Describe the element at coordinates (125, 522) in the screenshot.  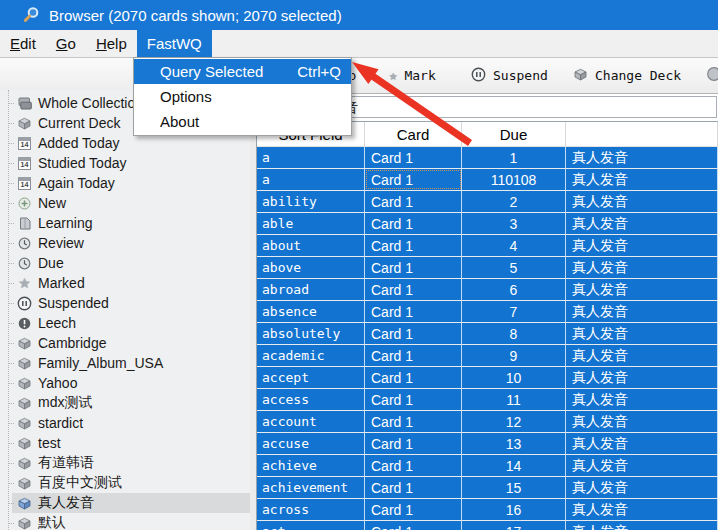
I see `sidebar-item-deck: 默认` at that location.